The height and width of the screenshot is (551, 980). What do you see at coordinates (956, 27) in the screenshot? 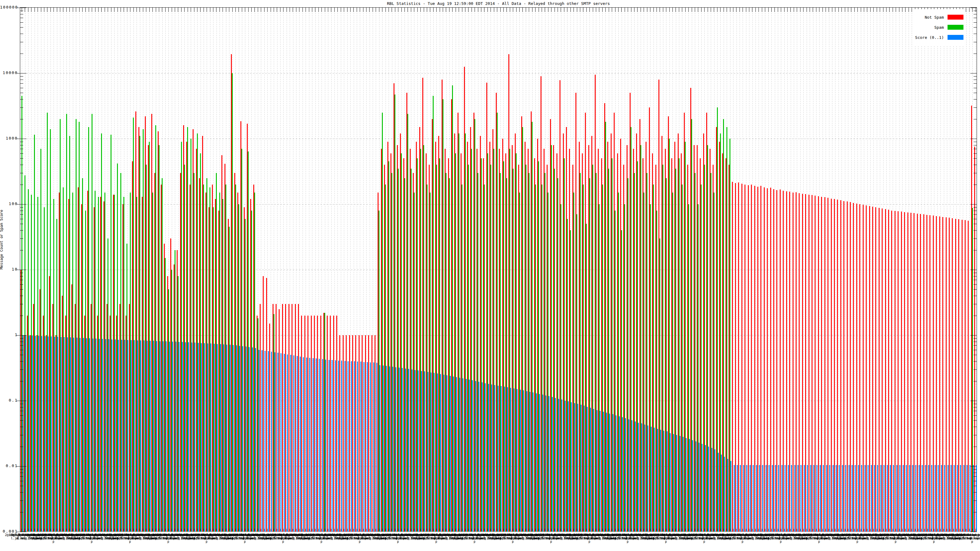
I see `legend-swatch-spam` at bounding box center [956, 27].